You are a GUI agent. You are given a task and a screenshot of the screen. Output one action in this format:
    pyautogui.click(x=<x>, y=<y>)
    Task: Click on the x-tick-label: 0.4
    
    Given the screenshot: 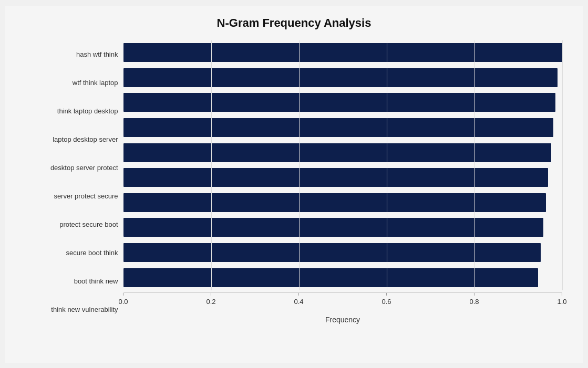 What is the action you would take?
    pyautogui.click(x=298, y=301)
    